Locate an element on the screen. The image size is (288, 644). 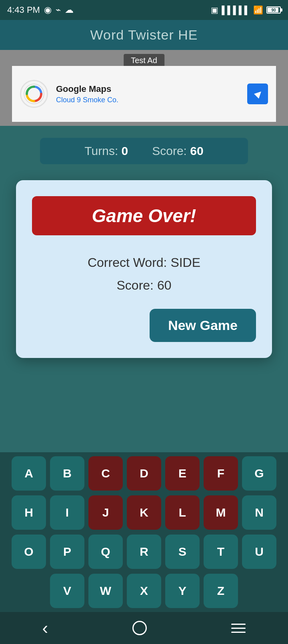
ad-text: Google Maps Cloud 9 Smoke Co. is located at coordinates (148, 94).